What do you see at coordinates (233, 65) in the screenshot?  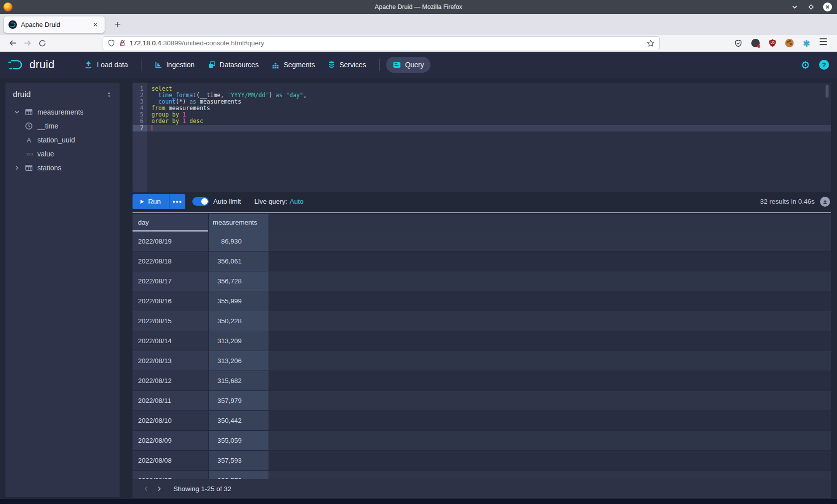 I see `nav-item-datasources: Datasources` at bounding box center [233, 65].